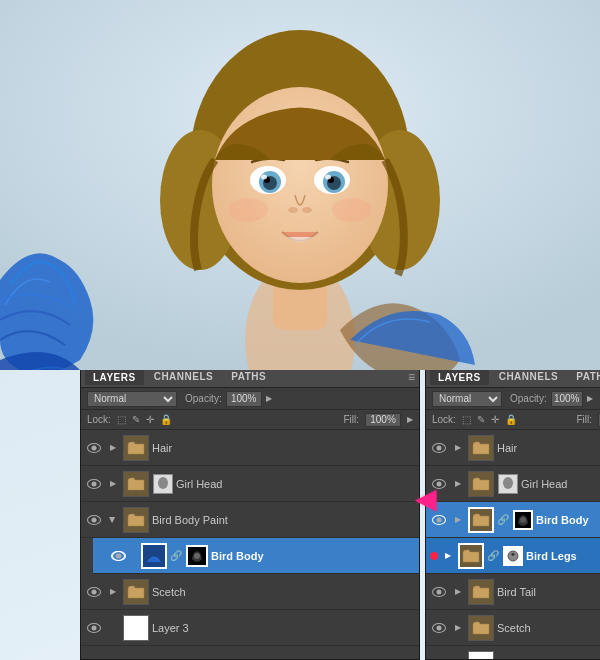 The width and height of the screenshot is (600, 660). Describe the element at coordinates (166, 420) in the screenshot. I see `lock-all-icon: 🔒` at that location.